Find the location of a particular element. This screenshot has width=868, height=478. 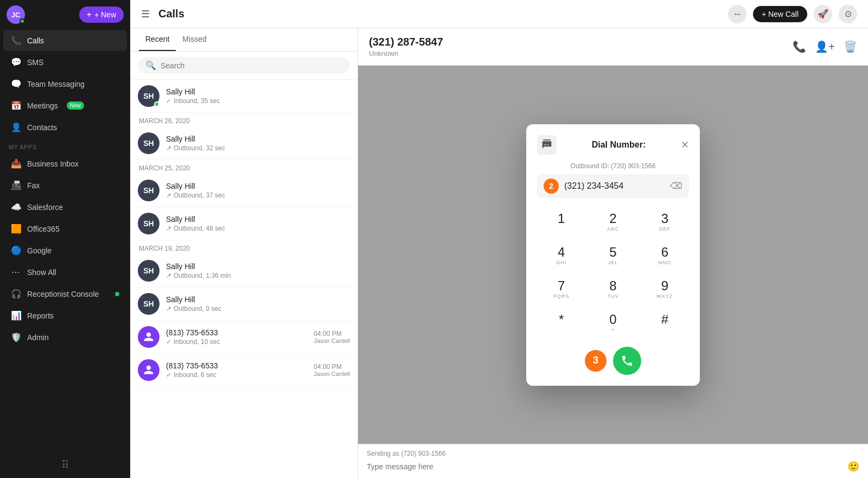

tab-recent: Recent is located at coordinates (157, 40).